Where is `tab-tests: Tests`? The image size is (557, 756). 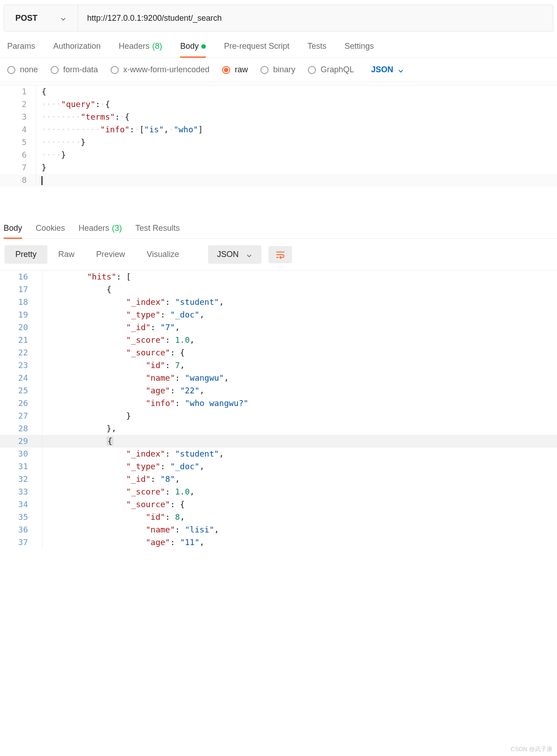 tab-tests: Tests is located at coordinates (317, 50).